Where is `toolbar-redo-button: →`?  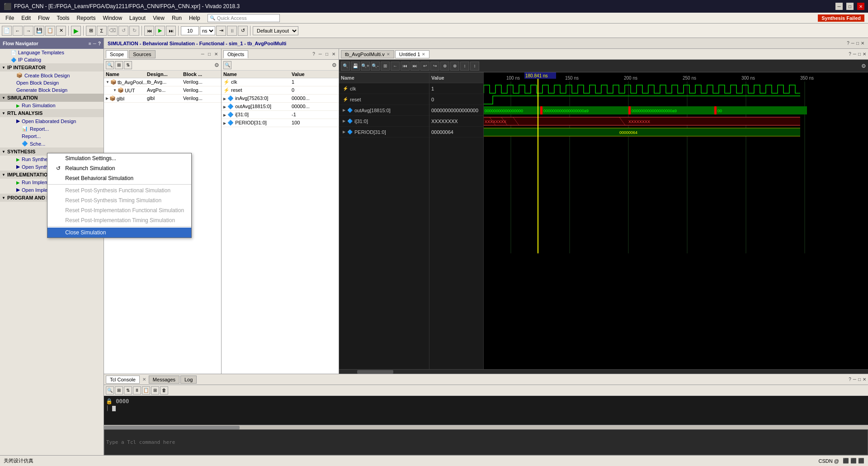 toolbar-redo-button: → is located at coordinates (28, 31).